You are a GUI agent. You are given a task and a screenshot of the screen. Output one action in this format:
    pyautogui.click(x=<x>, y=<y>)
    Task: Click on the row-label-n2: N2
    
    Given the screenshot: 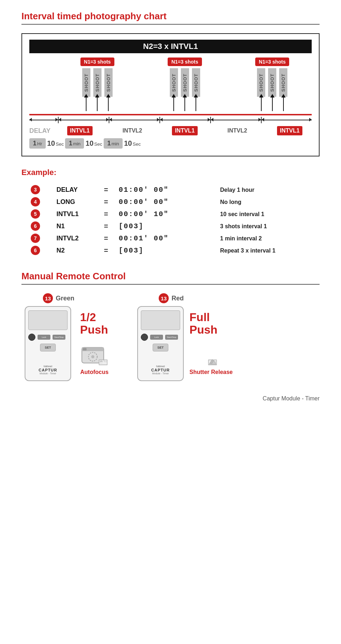 What is the action you would take?
    pyautogui.click(x=59, y=250)
    